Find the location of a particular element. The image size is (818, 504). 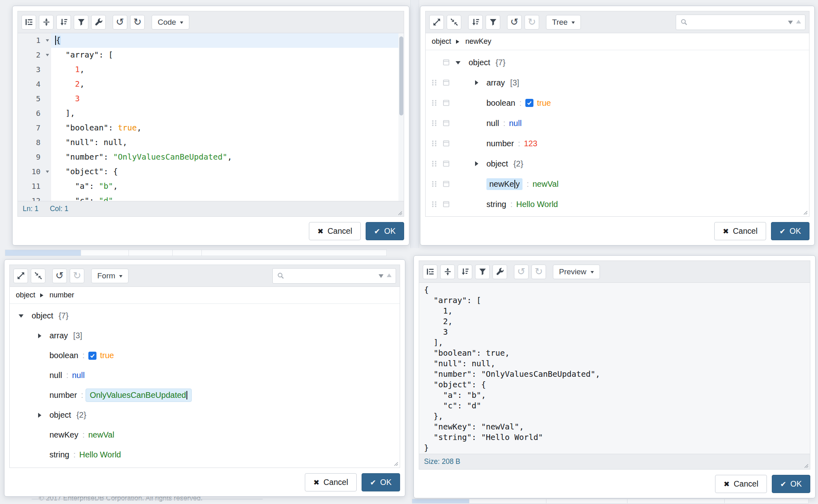

field-value: OnlyValuesCanBeUpdated is located at coordinates (139, 395).